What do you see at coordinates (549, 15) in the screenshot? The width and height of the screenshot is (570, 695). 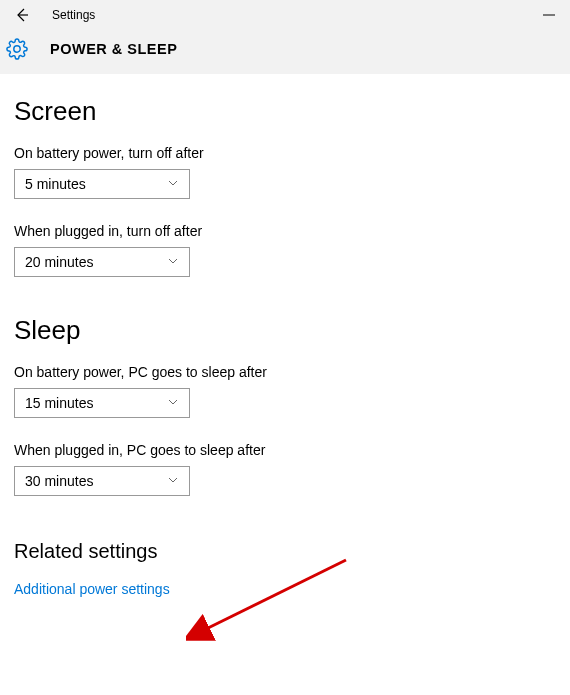 I see `minimize-icon` at bounding box center [549, 15].